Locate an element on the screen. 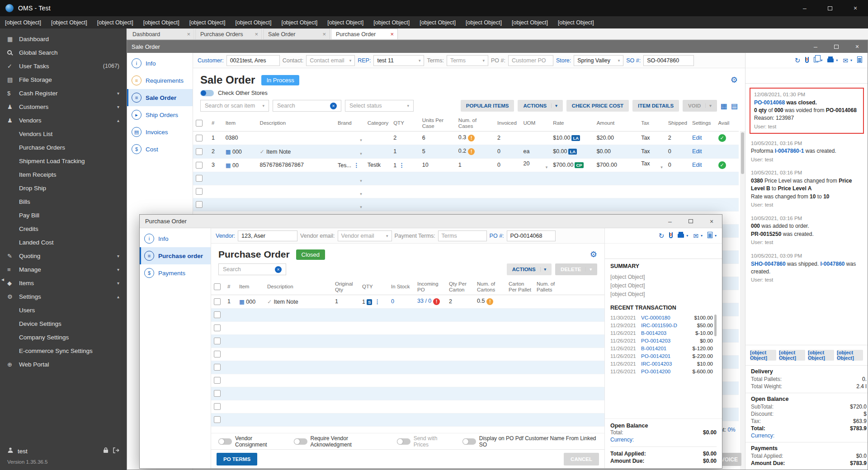 The height and width of the screenshot is (470, 868). so-nav-requirements: ≡Requirements is located at coordinates (160, 80).